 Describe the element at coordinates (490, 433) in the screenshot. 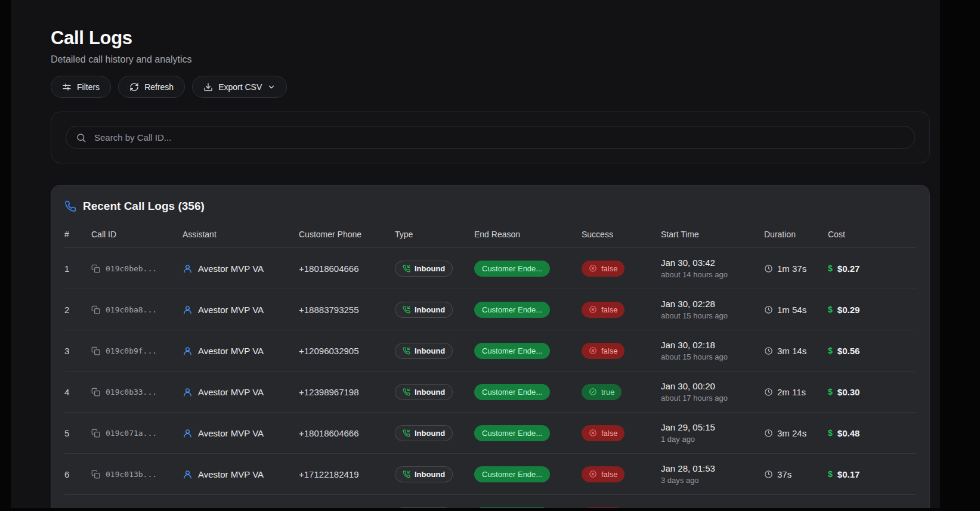

I see `table-row: 5 019c071a... Avestor MVP VA +1801860466…` at that location.